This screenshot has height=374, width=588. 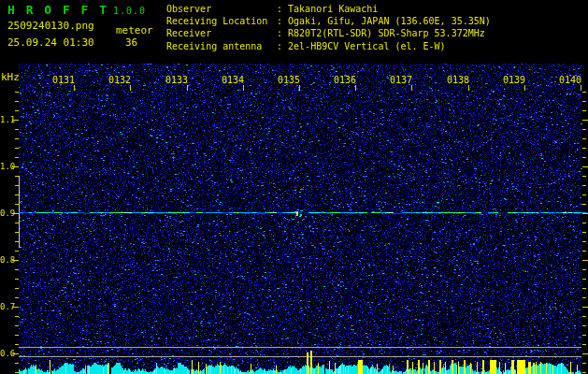 I want to click on info-label: Receiver, so click(x=222, y=34).